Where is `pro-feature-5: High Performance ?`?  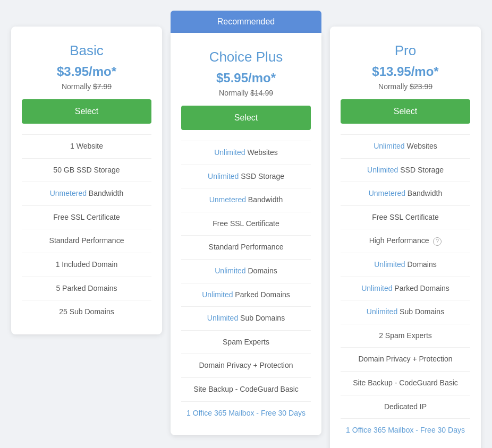 pro-feature-5: High Performance ? is located at coordinates (405, 241).